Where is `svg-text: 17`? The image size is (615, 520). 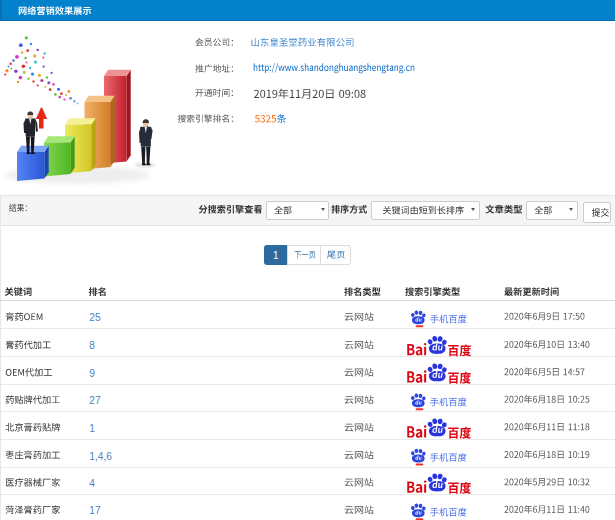
svg-text: 17 is located at coordinates (95, 510).